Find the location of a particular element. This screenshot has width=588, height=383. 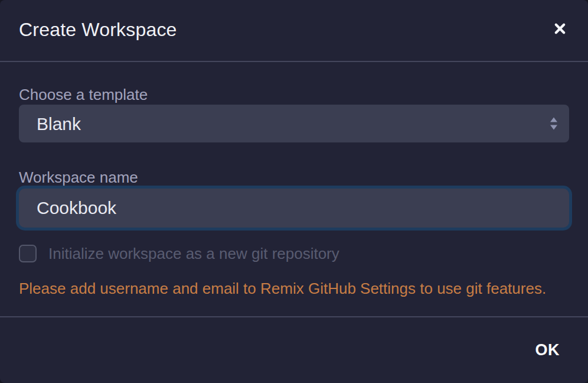

dialog-title: Create Workspace is located at coordinates (98, 30).